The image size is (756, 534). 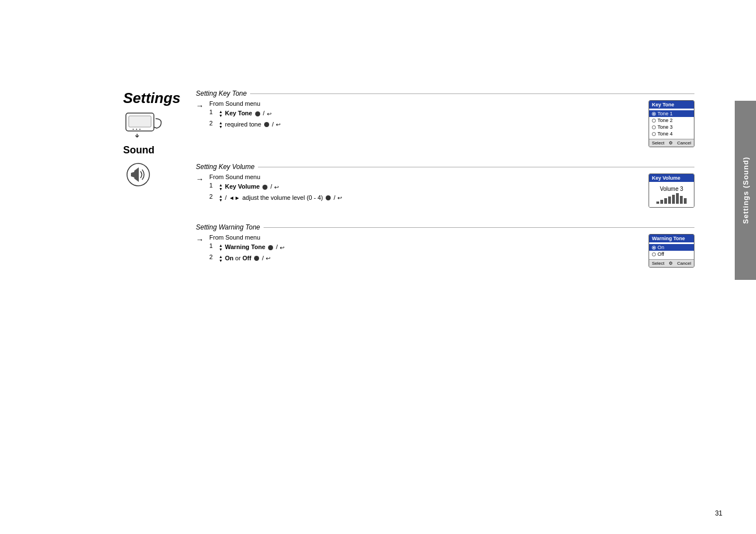 What do you see at coordinates (426, 187) in the screenshot?
I see `step-item: 1▲▼ Key Volume / ↩` at bounding box center [426, 187].